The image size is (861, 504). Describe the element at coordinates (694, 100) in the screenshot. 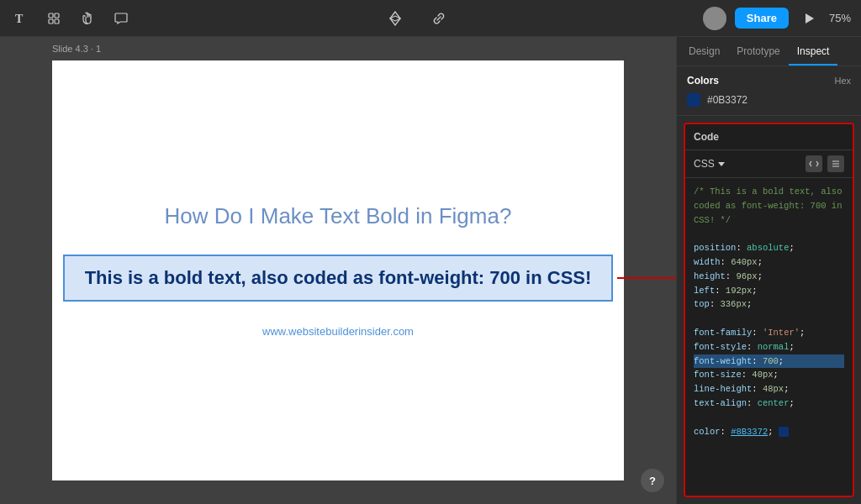

I see `color-swatch` at that location.